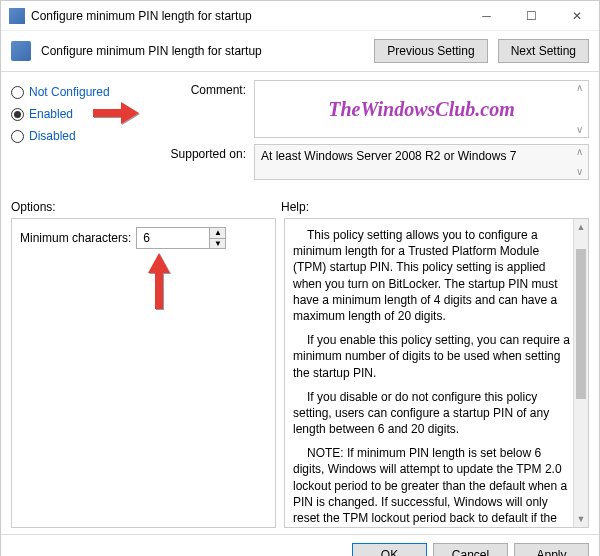 The width and height of the screenshot is (600, 556). Describe the element at coordinates (204, 152) in the screenshot. I see `supported-label: Supported on:` at that location.